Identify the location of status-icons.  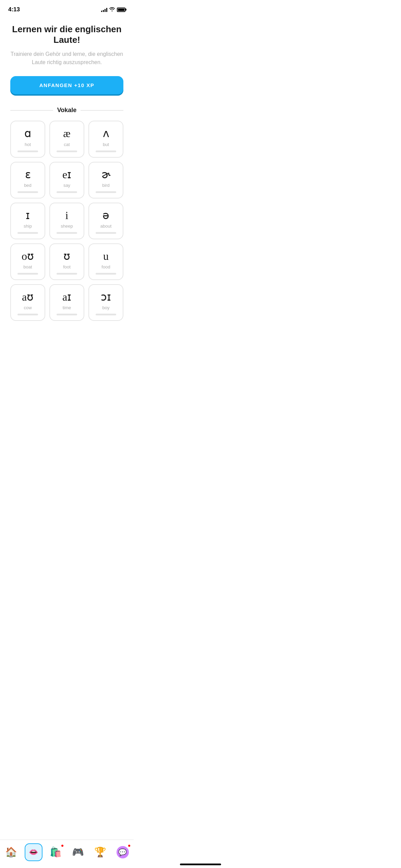
(113, 10).